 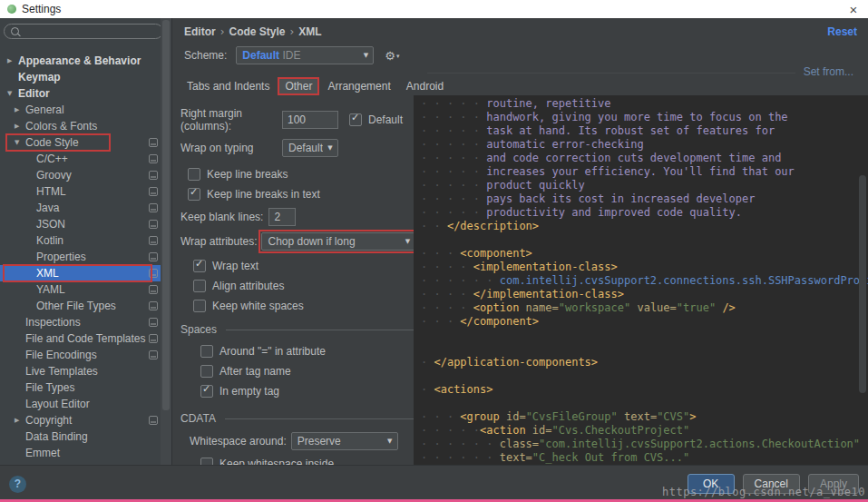 I want to click on right-margin-input: 100, so click(x=310, y=120).